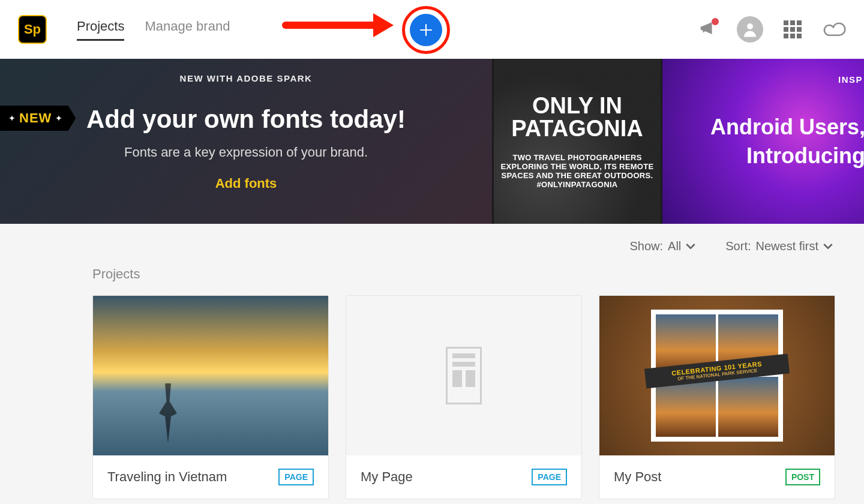 This screenshot has width=864, height=504. I want to click on sort-control: Sort: Newest first, so click(779, 246).